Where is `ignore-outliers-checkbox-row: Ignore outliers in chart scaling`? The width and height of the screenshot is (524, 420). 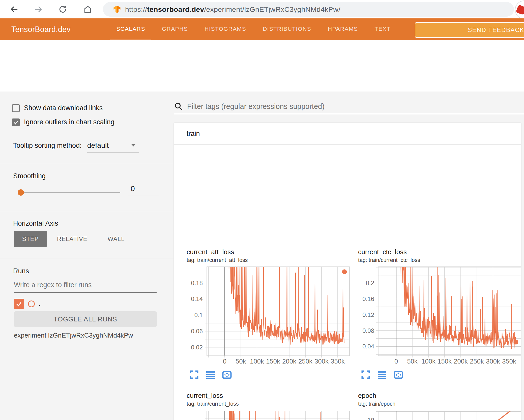 ignore-outliers-checkbox-row: Ignore outliers in chart scaling is located at coordinates (63, 122).